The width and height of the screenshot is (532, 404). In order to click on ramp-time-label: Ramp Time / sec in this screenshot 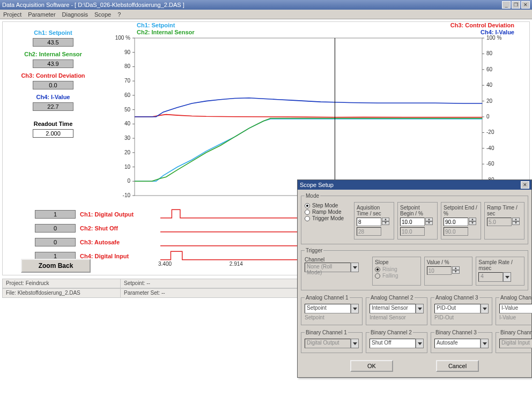, I will do `click(504, 211)`.